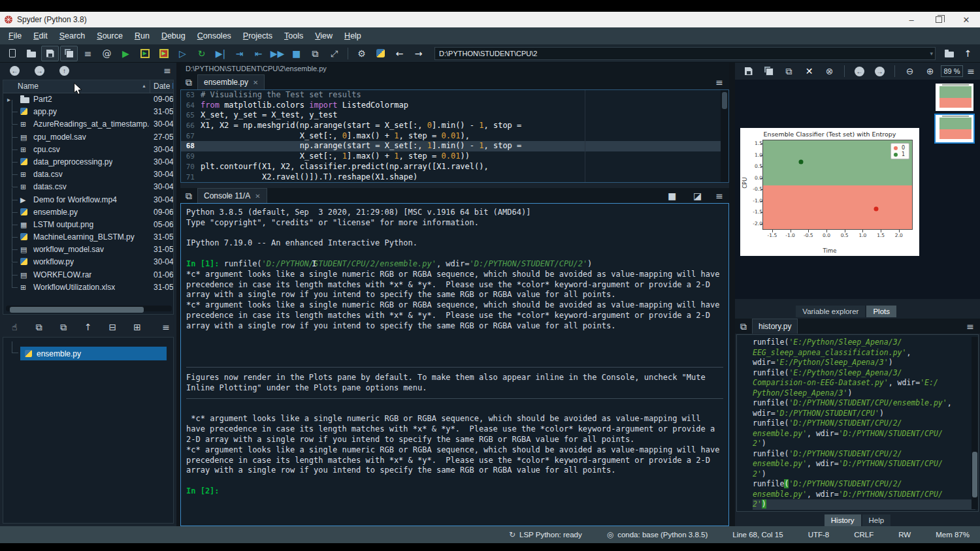 This screenshot has height=551, width=980. What do you see at coordinates (88, 187) in the screenshot?
I see `file-row-datas-csv: ⊞datas.csv30-04-` at bounding box center [88, 187].